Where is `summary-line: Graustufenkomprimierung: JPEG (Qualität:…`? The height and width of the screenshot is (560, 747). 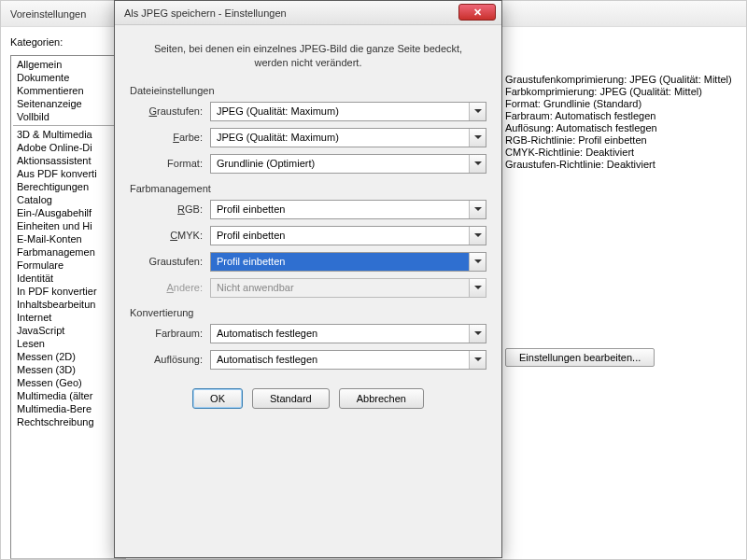
summary-line: Graustufenkomprimierung: JPEG (Qualität:… is located at coordinates (620, 80).